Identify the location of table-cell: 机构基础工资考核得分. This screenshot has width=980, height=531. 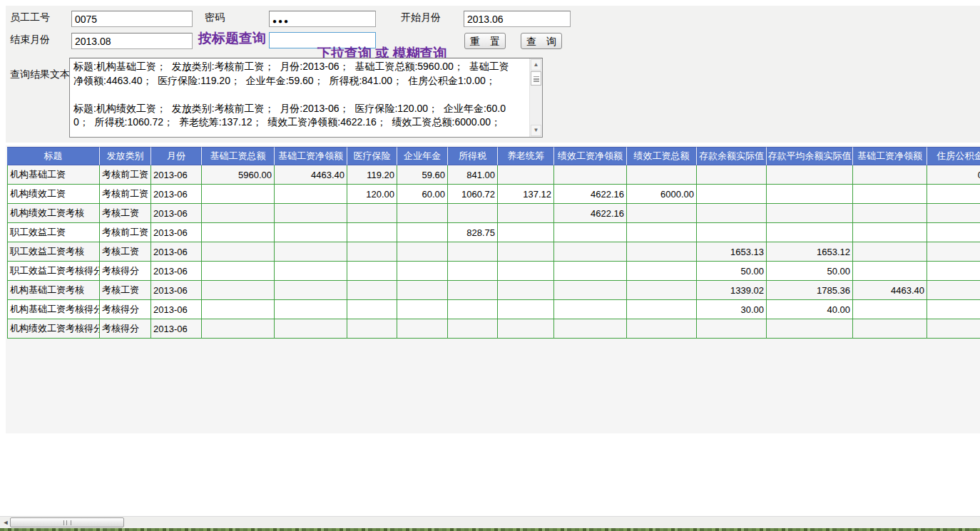
(53, 309).